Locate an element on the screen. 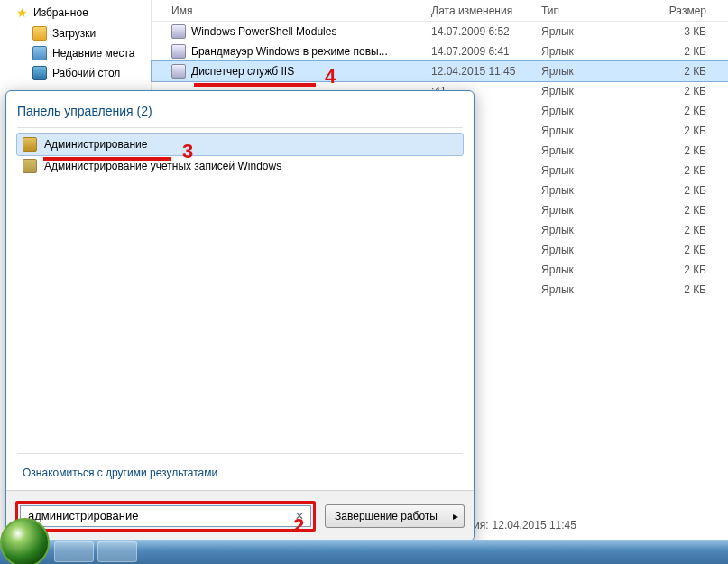 Image resolution: width=728 pixels, height=564 pixels. recent-places-icon is located at coordinates (40, 53).